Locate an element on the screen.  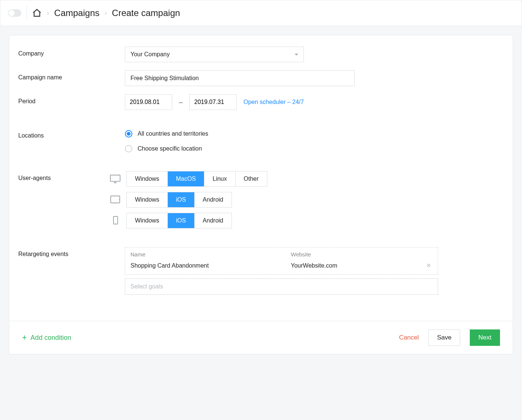
company-selected-value: Your Company is located at coordinates (150, 54).